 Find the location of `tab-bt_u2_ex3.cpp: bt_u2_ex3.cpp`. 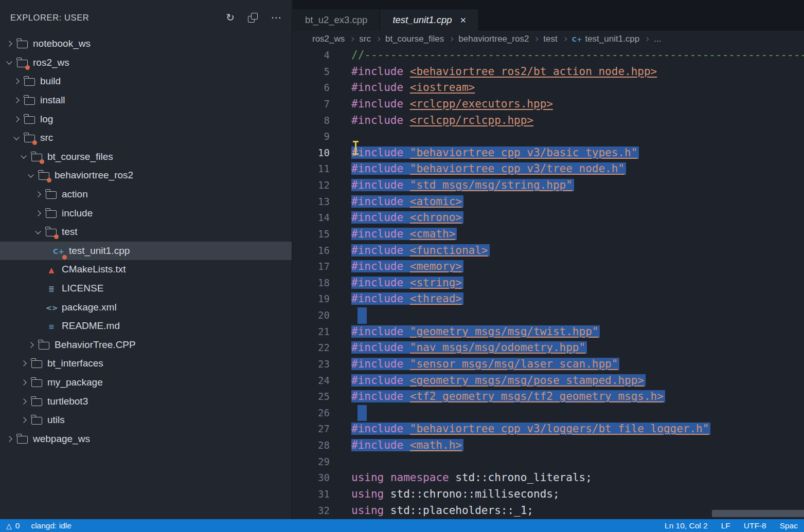

tab-bt_u2_ex3.cpp: bt_u2_ex3.cpp is located at coordinates (336, 20).